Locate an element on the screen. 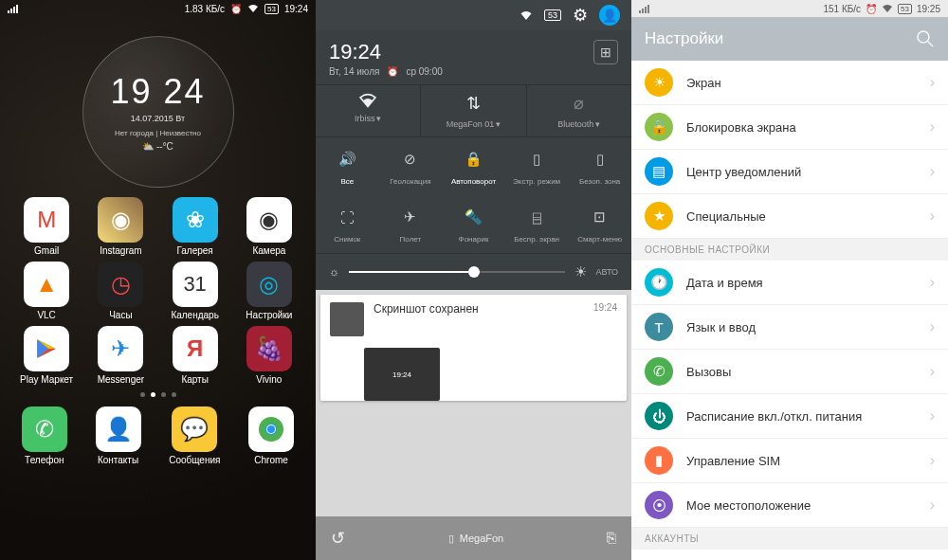 The height and width of the screenshot is (560, 948). app-gmail: MGmail is located at coordinates (46, 226).